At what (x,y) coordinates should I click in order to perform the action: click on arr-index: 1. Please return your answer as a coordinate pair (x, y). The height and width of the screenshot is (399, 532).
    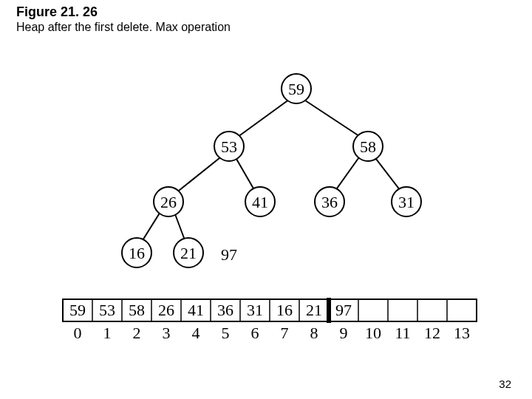
    Looking at the image, I should click on (108, 332).